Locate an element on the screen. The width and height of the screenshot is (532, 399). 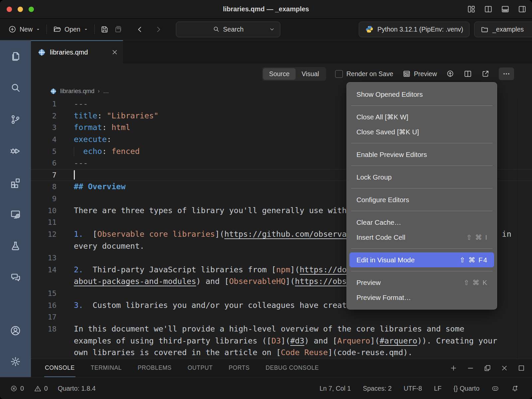
code-line-wrap: own libraries is covered in the article … is located at coordinates (281, 353).